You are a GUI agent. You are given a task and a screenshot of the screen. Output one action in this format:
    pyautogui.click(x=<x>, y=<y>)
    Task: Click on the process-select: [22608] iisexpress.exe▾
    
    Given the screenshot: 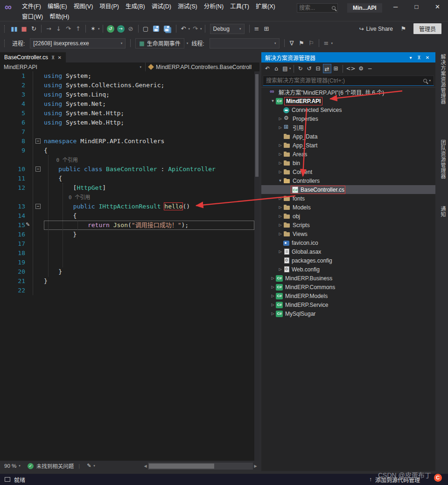 What is the action you would take?
    pyautogui.click(x=77, y=43)
    